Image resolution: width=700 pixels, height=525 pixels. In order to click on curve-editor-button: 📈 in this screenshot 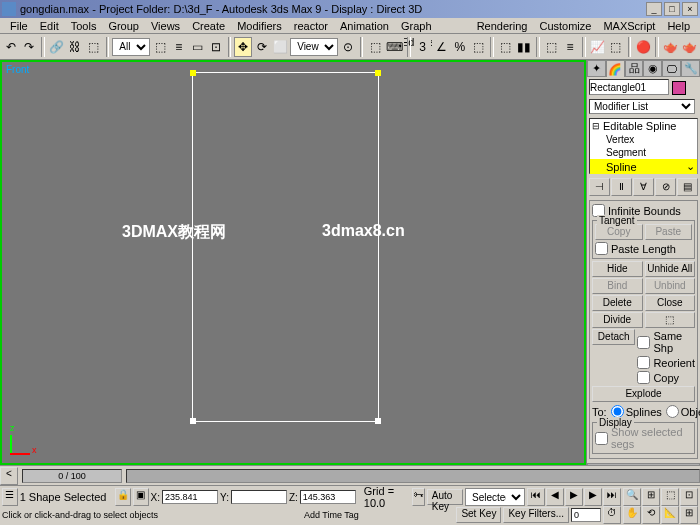, I will do `click(598, 47)`.